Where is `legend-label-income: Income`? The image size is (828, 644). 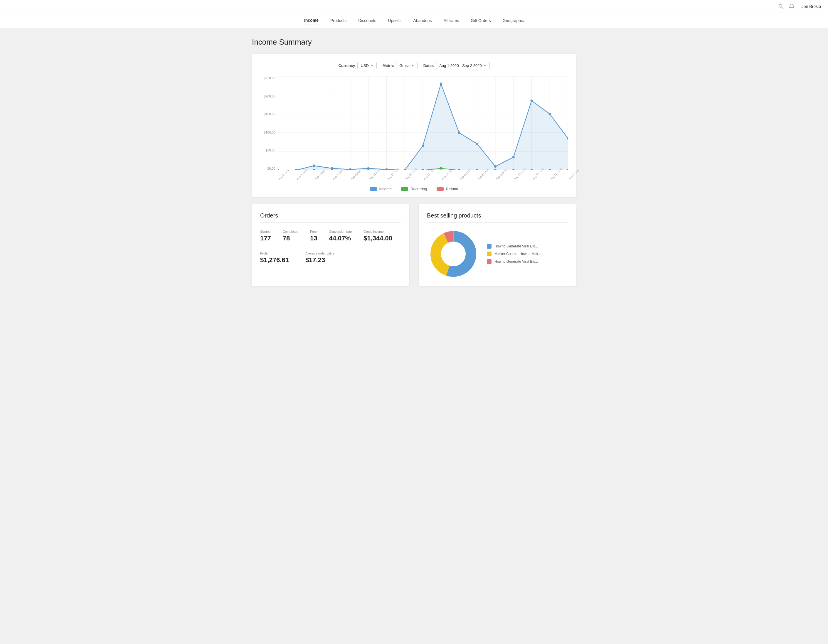 legend-label-income: Income is located at coordinates (386, 189).